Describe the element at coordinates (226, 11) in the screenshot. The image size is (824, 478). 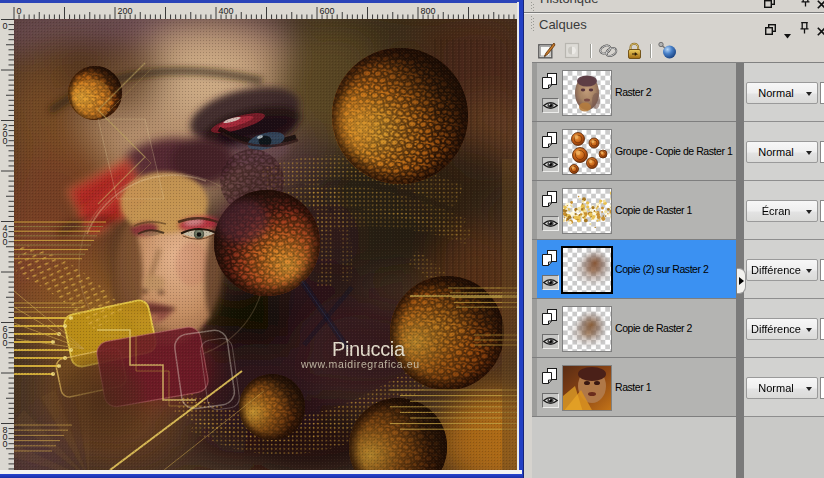
I see `svg-text: 400` at that location.